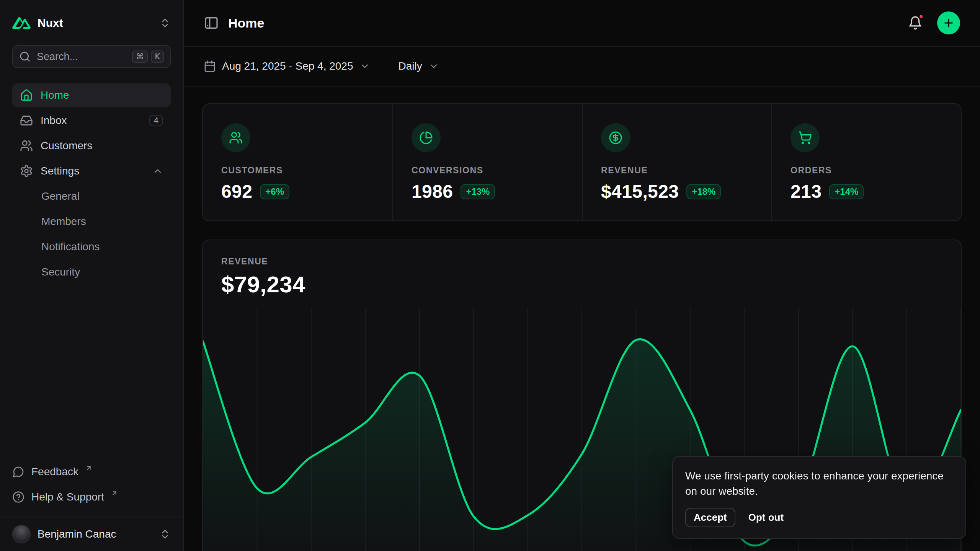 This screenshot has width=980, height=551. Describe the element at coordinates (582, 23) in the screenshot. I see `main-header: Home` at that location.